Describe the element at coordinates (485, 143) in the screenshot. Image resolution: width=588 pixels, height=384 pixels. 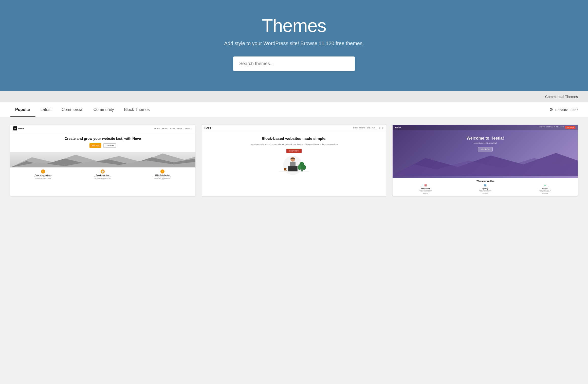
I see `hestia-sub: Lorem ipsum dolorem adipisit` at that location.